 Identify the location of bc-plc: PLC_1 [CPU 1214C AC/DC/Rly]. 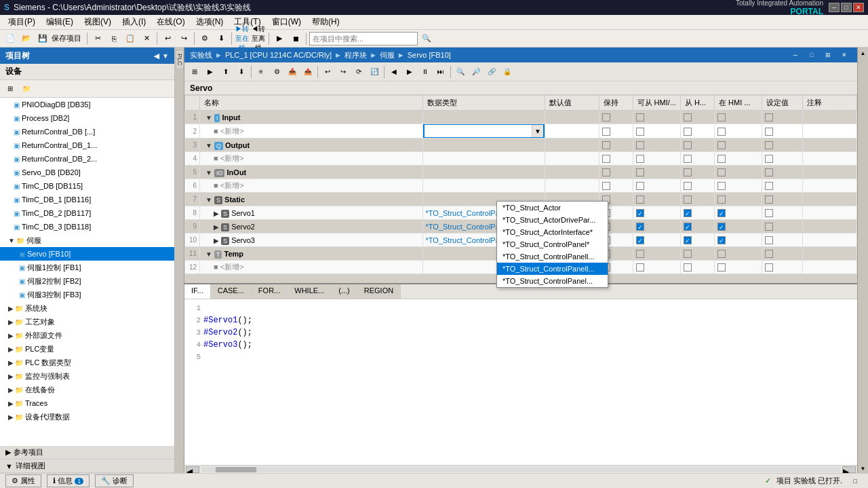
(278, 55).